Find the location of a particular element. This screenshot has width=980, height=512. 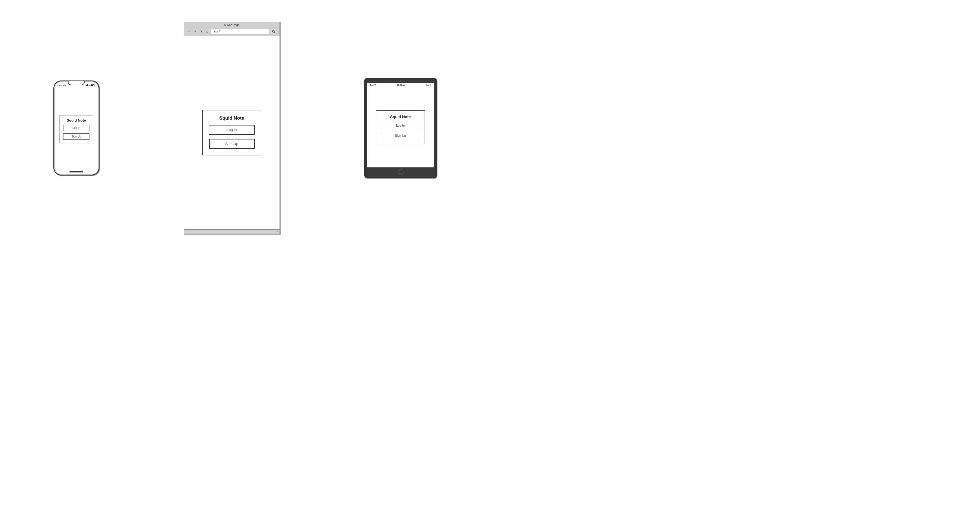

phone-status-icons: ≋ is located at coordinates (91, 85).